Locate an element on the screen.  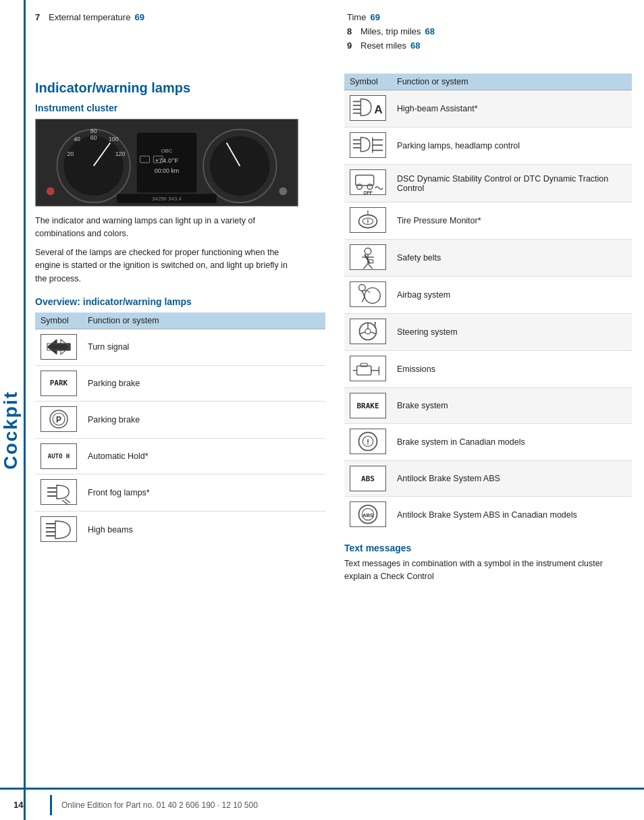
table-row: OFF DSC Dynamic Stability Control or DTC… is located at coordinates (488, 184).